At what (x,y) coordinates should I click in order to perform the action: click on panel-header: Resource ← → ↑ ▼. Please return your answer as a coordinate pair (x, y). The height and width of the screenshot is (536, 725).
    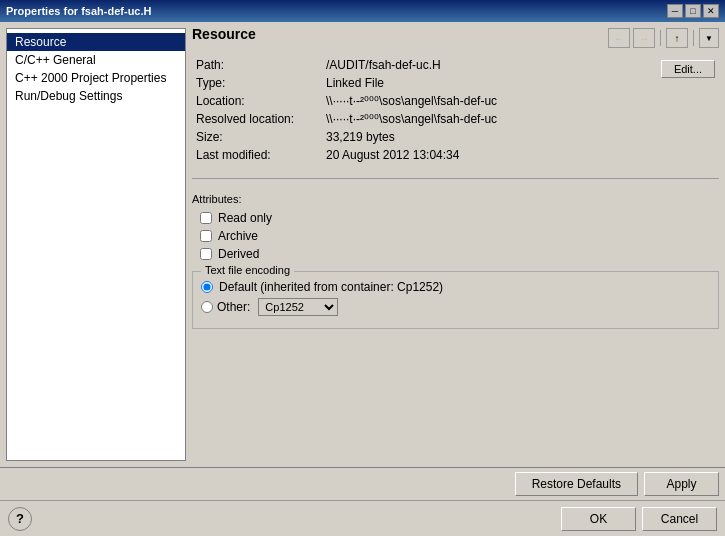
    Looking at the image, I should click on (456, 38).